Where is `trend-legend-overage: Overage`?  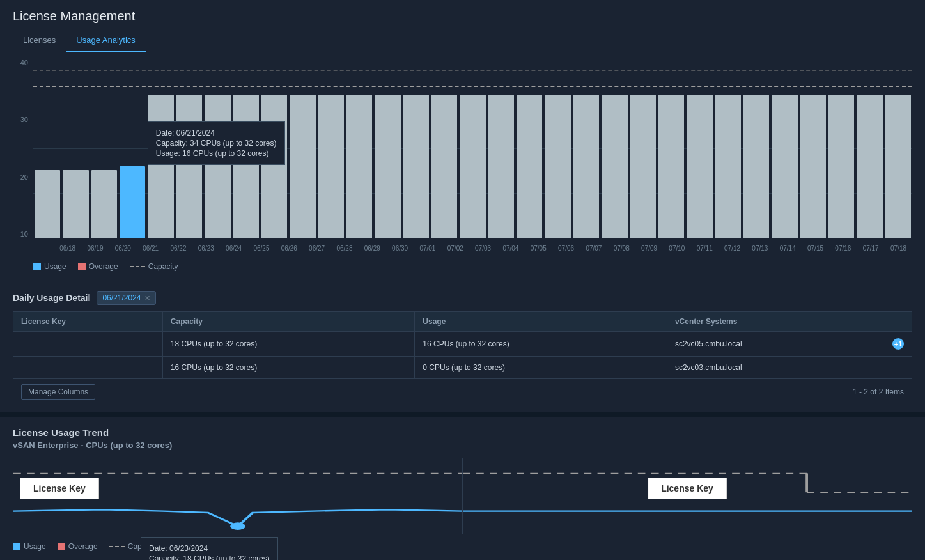
trend-legend-overage: Overage is located at coordinates (78, 547).